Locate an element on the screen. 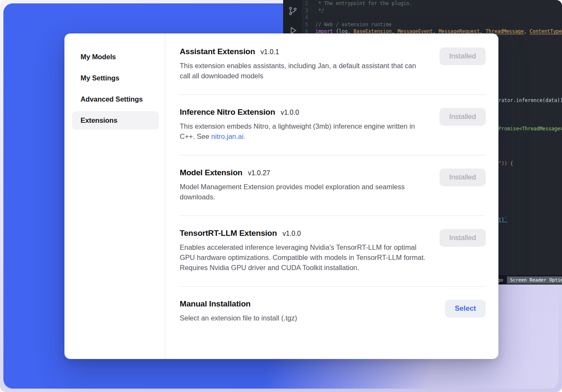  code-area: 2 * The entrypoint for the plugin.3 */45… is located at coordinates (432, 18).